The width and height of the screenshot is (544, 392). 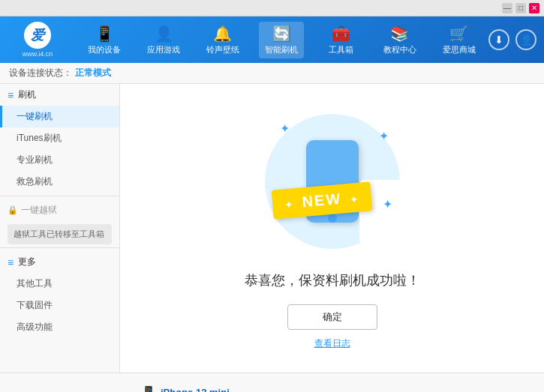 What do you see at coordinates (185, 388) in the screenshot?
I see `device-name: 📱 iPhone 12 mini` at bounding box center [185, 388].